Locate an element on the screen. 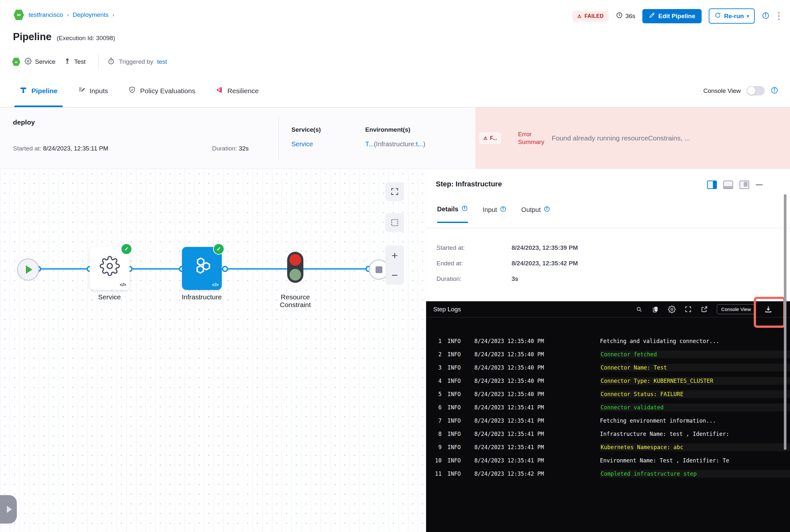 This screenshot has width=790, height=532. fullscreen-icon is located at coordinates (688, 309).